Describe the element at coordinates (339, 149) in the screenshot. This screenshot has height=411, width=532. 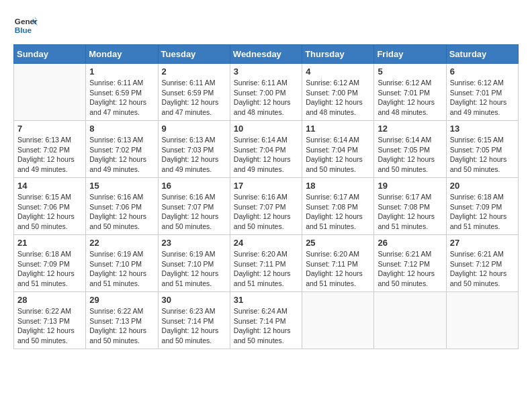
I see `calendar-cell: 11Sunrise: 6:14 AM Sunset: 7:04 PM Dayli…` at that location.